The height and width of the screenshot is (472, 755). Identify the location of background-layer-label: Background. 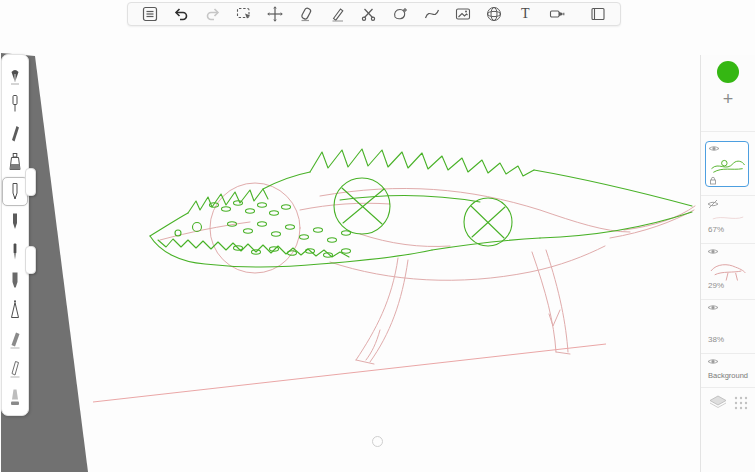
(728, 376).